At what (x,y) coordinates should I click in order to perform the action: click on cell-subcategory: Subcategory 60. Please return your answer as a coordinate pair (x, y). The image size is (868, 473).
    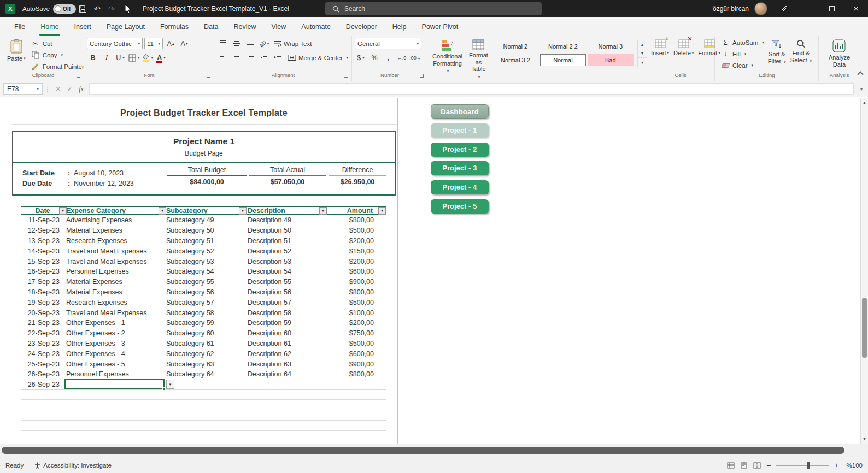
    Looking at the image, I should click on (205, 333).